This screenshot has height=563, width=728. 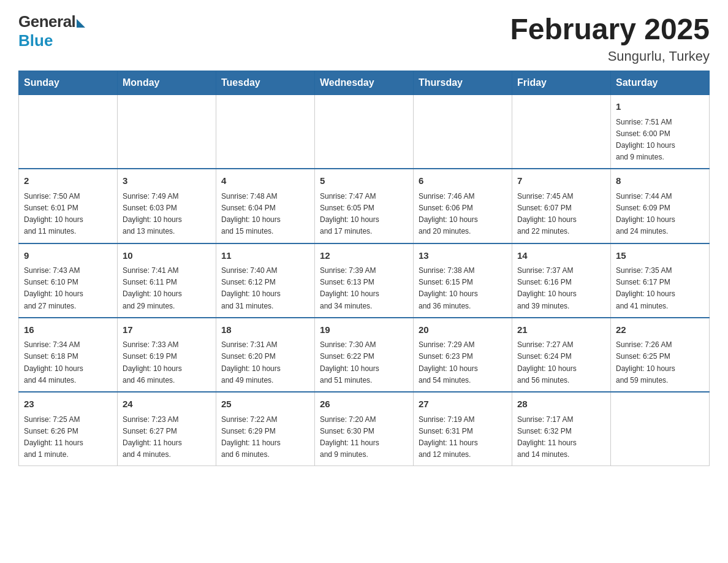 I want to click on day-number: 15, so click(x=660, y=256).